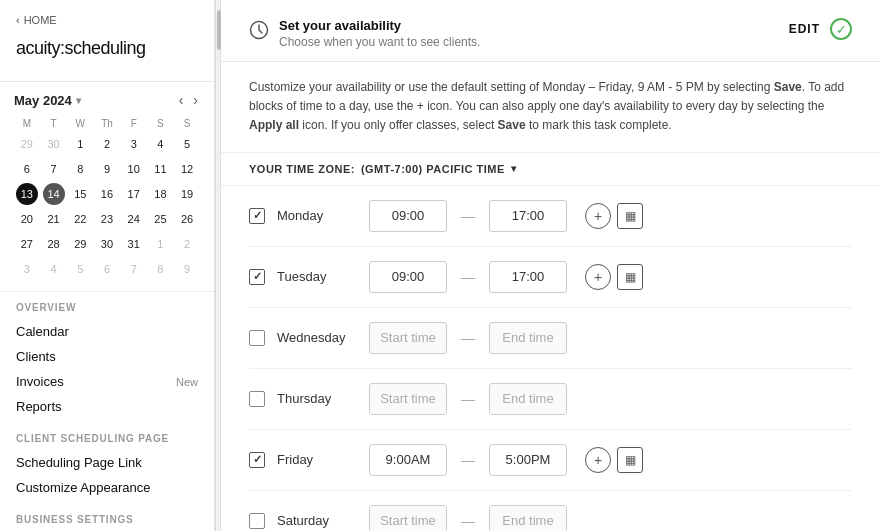  I want to click on add-time-button-friday: +, so click(598, 460).